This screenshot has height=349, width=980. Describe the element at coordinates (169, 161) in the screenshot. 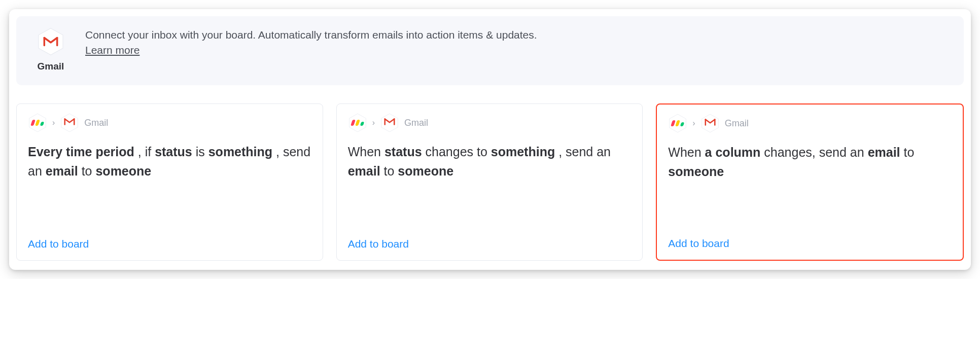

I see `recipe-text: Every time period , if status is somethi…` at that location.